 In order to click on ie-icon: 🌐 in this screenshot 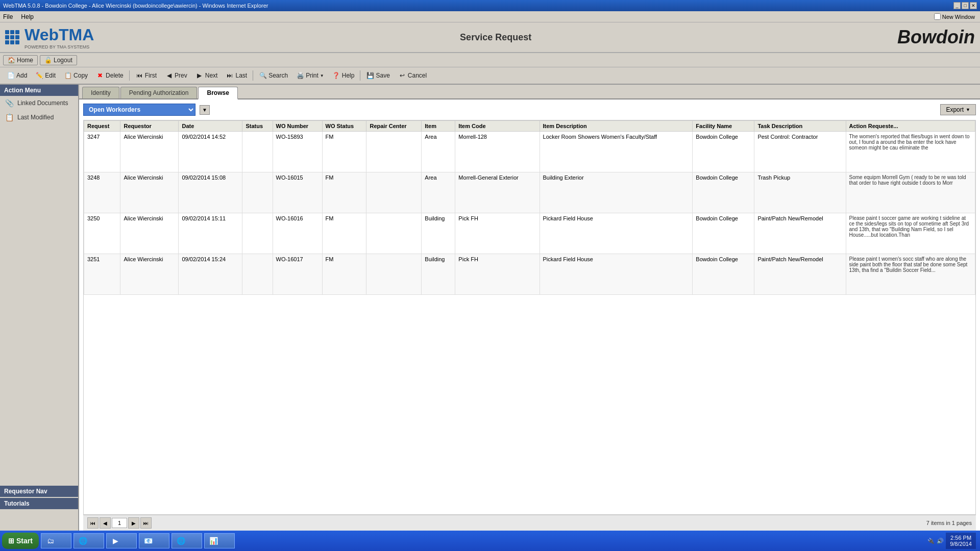, I will do `click(83, 541)`.